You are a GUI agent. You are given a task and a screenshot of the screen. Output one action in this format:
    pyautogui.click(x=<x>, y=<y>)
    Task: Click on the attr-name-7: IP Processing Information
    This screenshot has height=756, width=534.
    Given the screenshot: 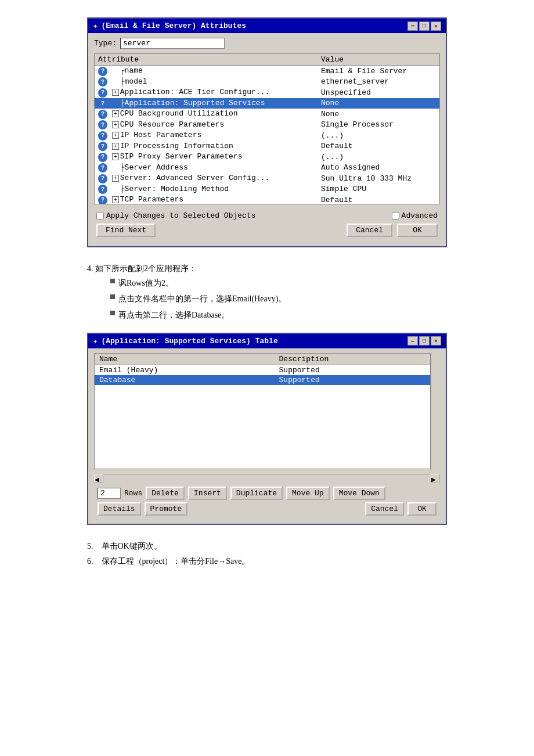 What is the action you would take?
    pyautogui.click(x=176, y=146)
    